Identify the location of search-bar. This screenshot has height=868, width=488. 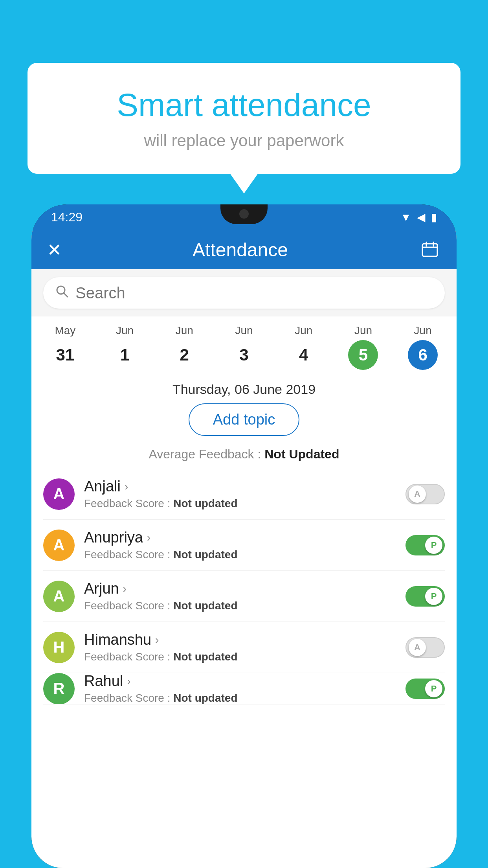
(244, 293).